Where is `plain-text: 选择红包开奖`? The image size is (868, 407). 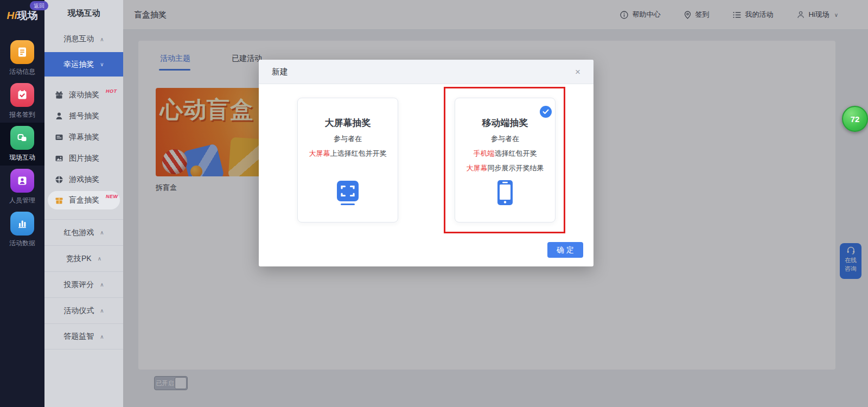
plain-text: 选择红包开奖 is located at coordinates (516, 153).